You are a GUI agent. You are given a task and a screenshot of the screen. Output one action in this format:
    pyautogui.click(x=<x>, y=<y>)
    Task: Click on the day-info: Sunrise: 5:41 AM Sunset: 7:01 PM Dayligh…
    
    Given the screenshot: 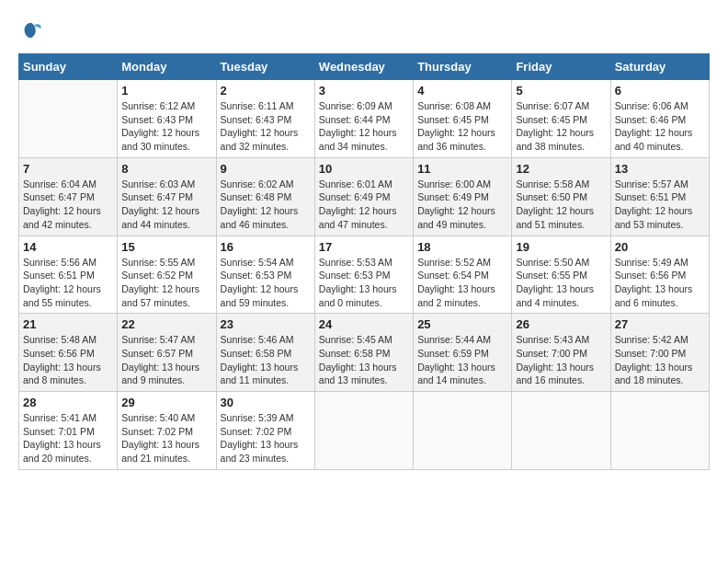 What is the action you would take?
    pyautogui.click(x=68, y=438)
    